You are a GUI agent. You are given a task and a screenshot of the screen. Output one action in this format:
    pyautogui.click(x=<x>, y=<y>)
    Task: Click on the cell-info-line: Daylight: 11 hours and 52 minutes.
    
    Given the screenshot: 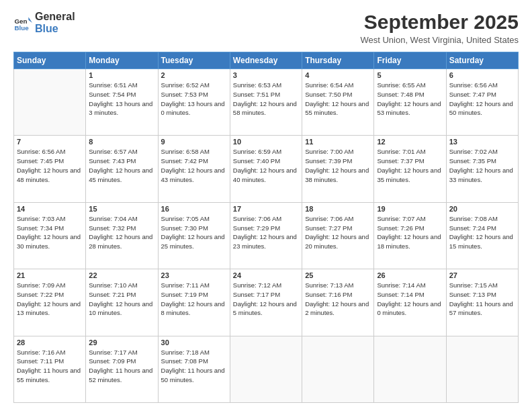 What is the action you would take?
    pyautogui.click(x=122, y=375)
    